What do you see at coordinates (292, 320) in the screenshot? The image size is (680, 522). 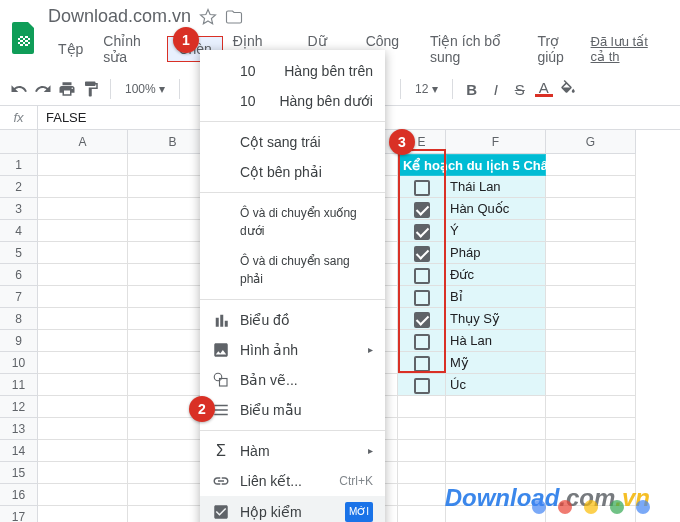 I see `dd-chart: Biểu đồ` at bounding box center [292, 320].